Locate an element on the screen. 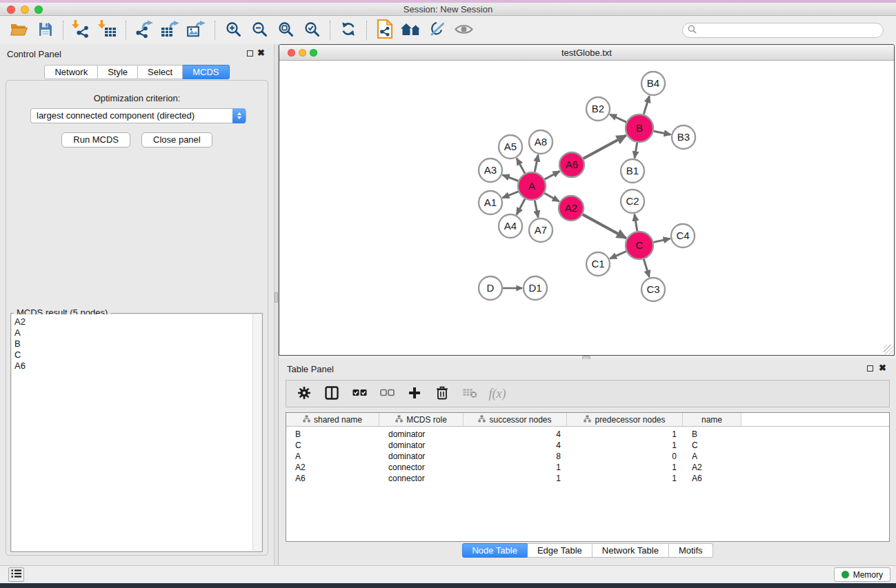  zoom-fit-button is located at coordinates (286, 30).